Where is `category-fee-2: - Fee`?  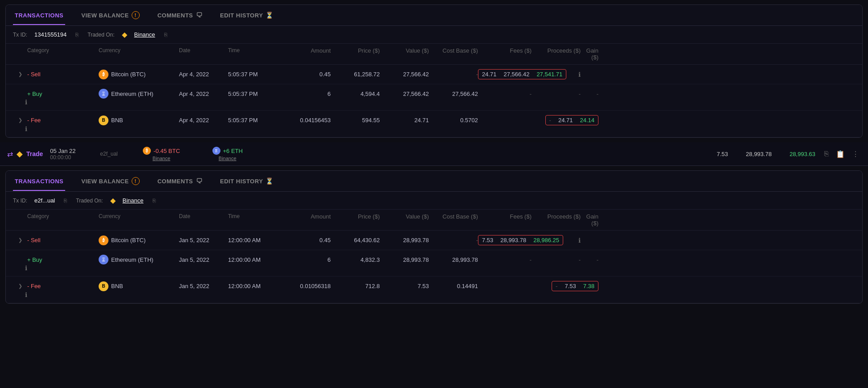 category-fee-2: - Fee is located at coordinates (63, 286).